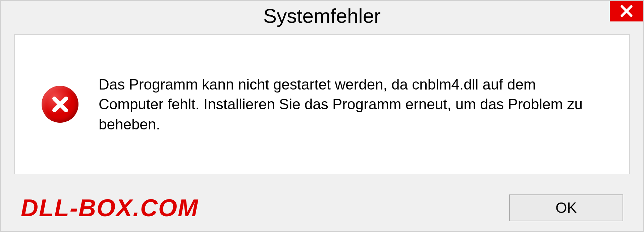 Image resolution: width=644 pixels, height=232 pixels. I want to click on watermark-text: DLL-BOX.COM, so click(110, 208).